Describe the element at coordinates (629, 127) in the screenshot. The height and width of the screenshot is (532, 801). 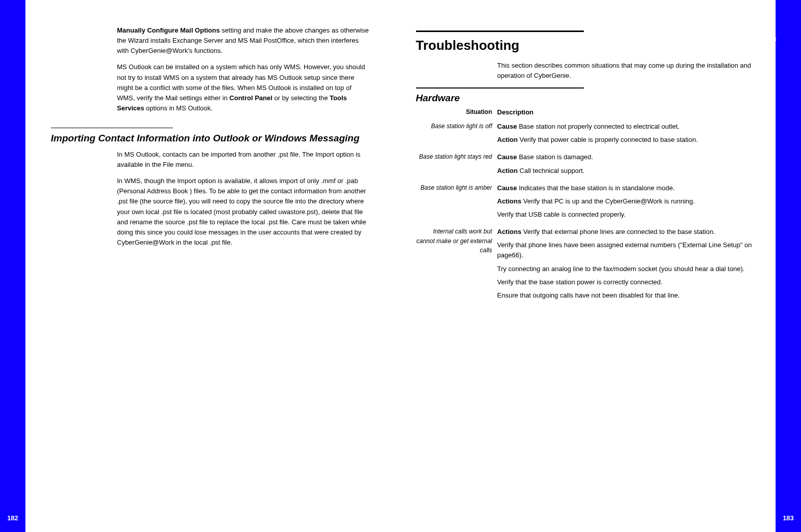
I see `description-line: Cause Base station not properly connecte…` at that location.